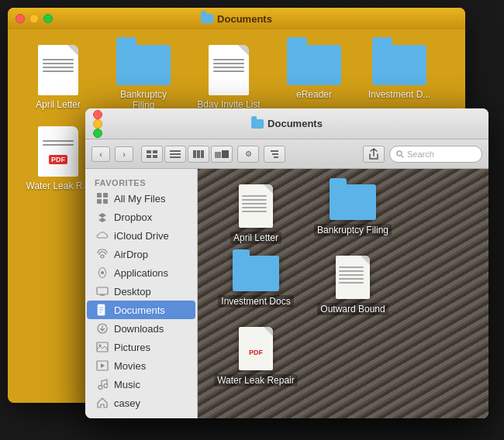 The image size is (504, 440). Describe the element at coordinates (124, 154) in the screenshot. I see `forward-button: ›` at that location.